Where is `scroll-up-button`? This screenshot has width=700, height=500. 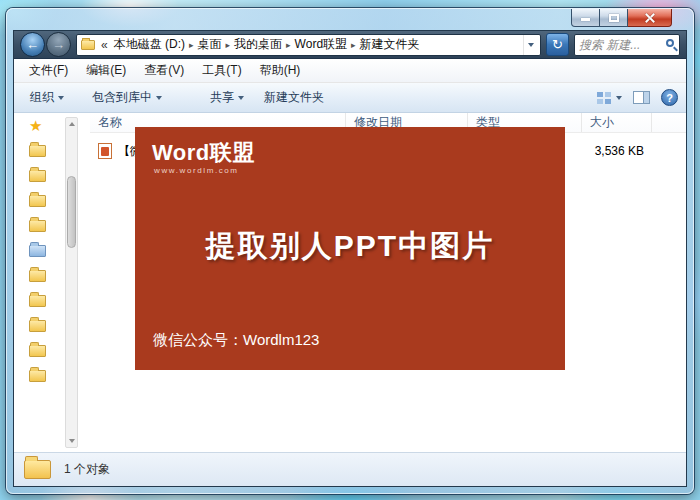 scroll-up-button is located at coordinates (72, 124).